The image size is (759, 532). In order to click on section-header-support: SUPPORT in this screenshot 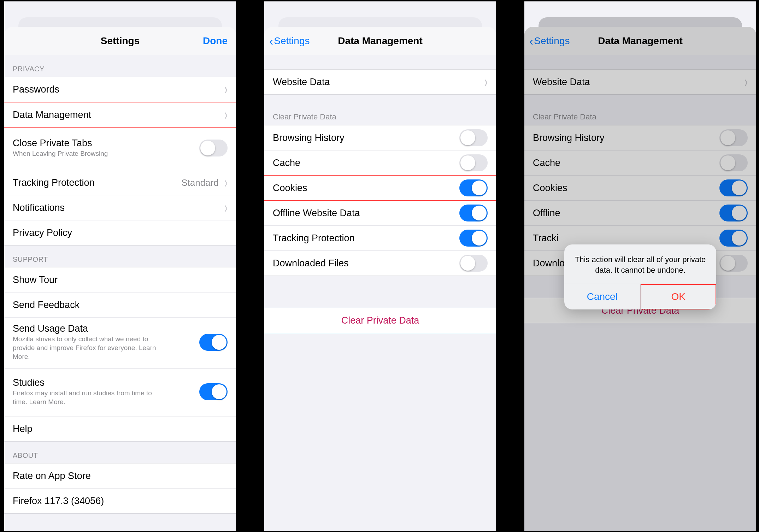, I will do `click(120, 256)`.